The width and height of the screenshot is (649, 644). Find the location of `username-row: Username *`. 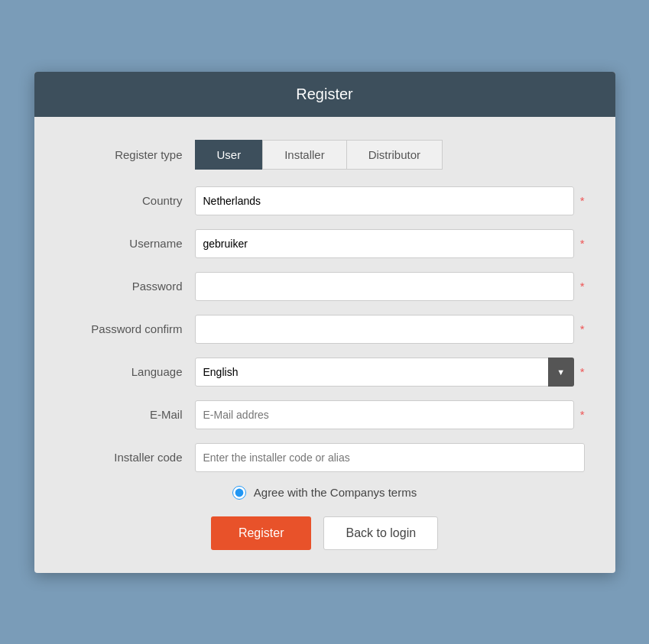

username-row: Username * is located at coordinates (325, 244).